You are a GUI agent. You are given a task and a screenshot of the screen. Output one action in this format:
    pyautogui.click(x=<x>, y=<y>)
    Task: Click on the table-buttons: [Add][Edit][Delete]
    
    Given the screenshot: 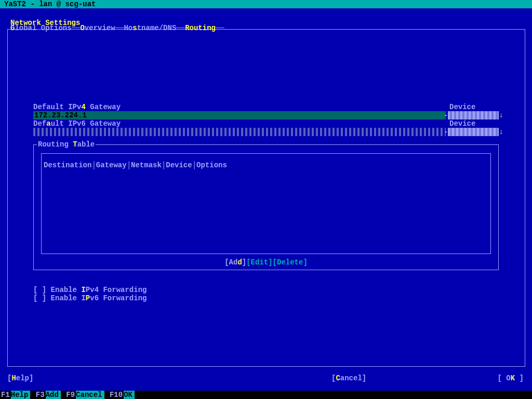 What is the action you would take?
    pyautogui.click(x=266, y=262)
    